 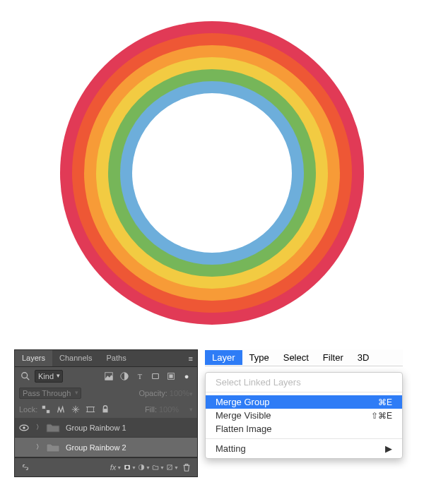 What do you see at coordinates (172, 467) in the screenshot?
I see `new-layer-icon: ▼` at bounding box center [172, 467].